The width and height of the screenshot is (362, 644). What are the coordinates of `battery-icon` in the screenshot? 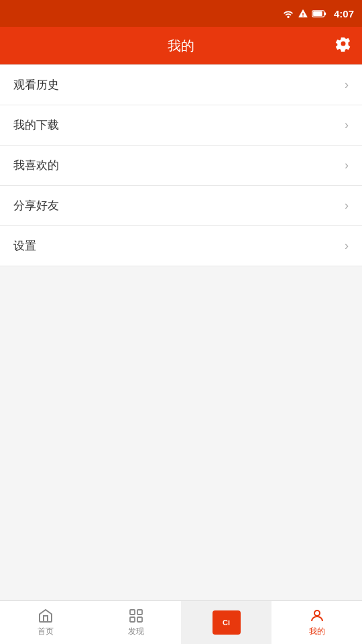 It's located at (319, 13).